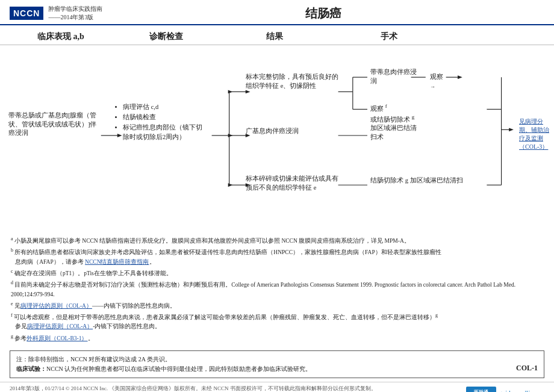 The height and width of the screenshot is (392, 554). What do you see at coordinates (117, 262) in the screenshot?
I see `link-nccn-screening: NCCN结直肠癌筛查指南` at bounding box center [117, 262].